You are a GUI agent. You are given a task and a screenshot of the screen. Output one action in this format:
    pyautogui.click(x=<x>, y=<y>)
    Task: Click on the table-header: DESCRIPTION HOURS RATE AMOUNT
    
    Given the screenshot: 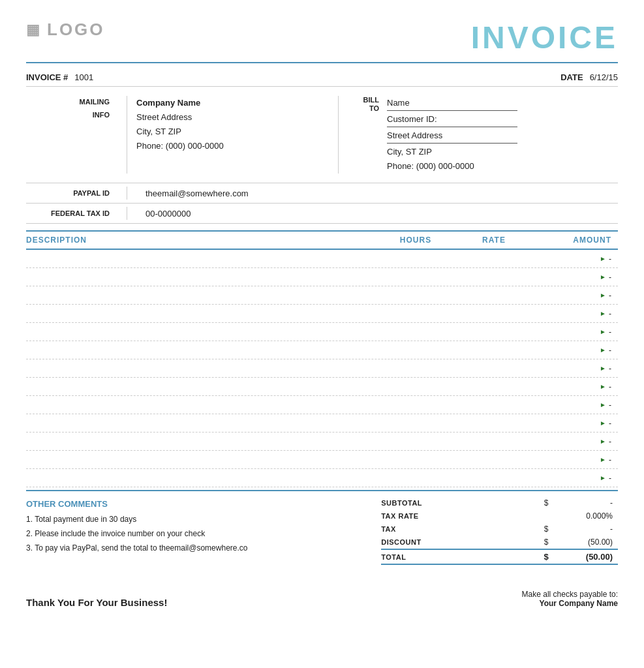 What is the action you would take?
    pyautogui.click(x=322, y=240)
    